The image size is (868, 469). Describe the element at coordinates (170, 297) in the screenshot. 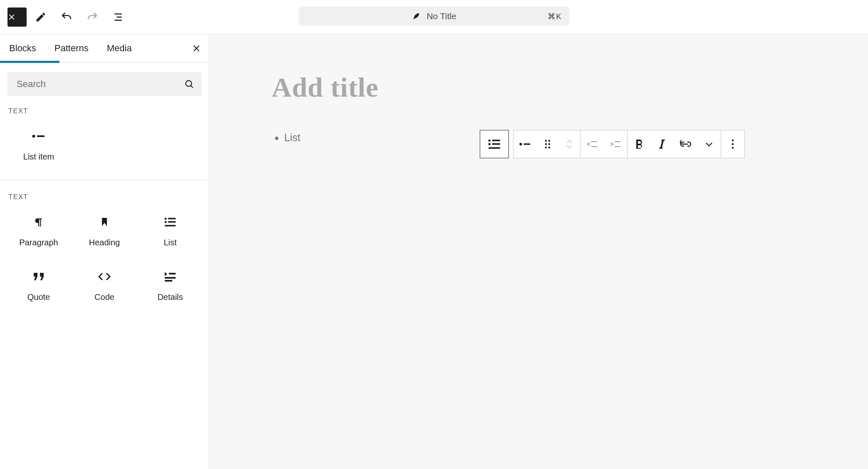

I see `block-label: Details` at that location.